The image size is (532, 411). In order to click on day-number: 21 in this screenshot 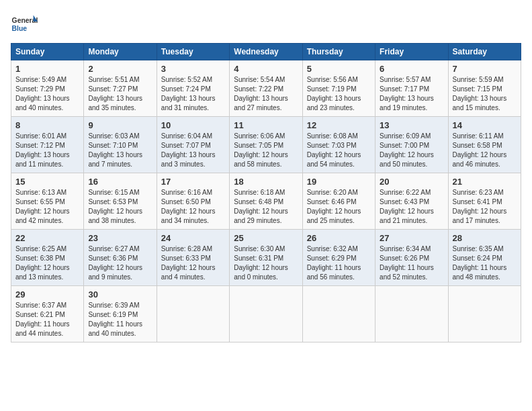, I will do `click(485, 181)`.